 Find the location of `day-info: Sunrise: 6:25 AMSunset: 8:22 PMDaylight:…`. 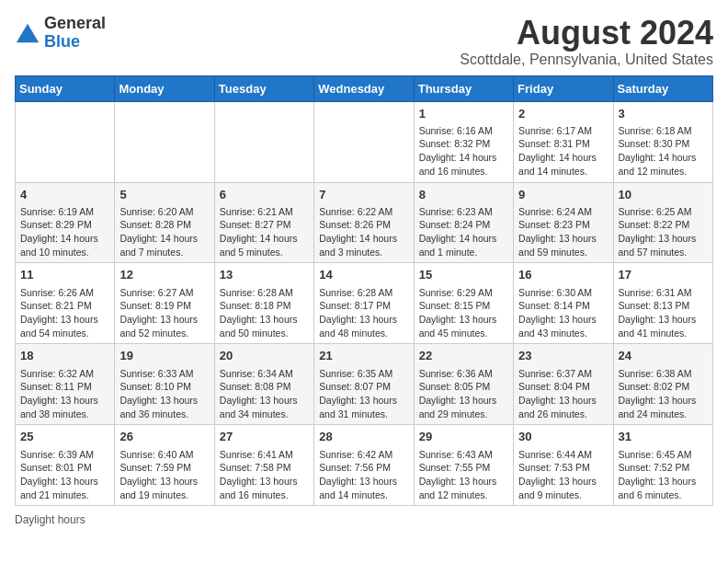

day-info: Sunrise: 6:25 AMSunset: 8:22 PMDaylight:… is located at coordinates (664, 232).